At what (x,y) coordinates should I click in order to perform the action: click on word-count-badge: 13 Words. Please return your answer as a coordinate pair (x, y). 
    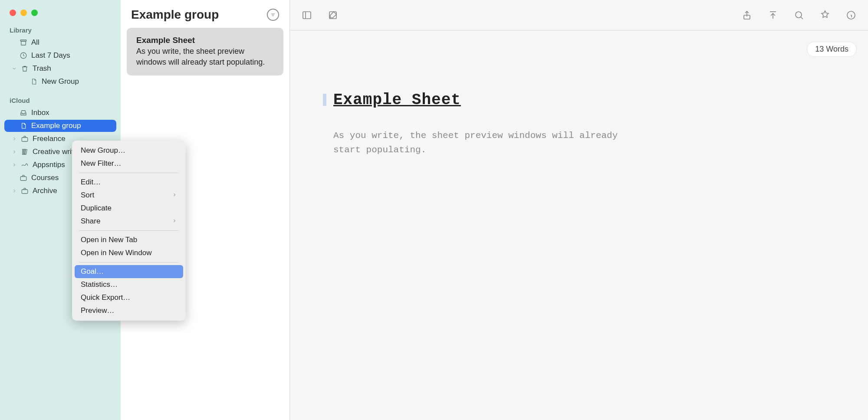
    Looking at the image, I should click on (832, 49).